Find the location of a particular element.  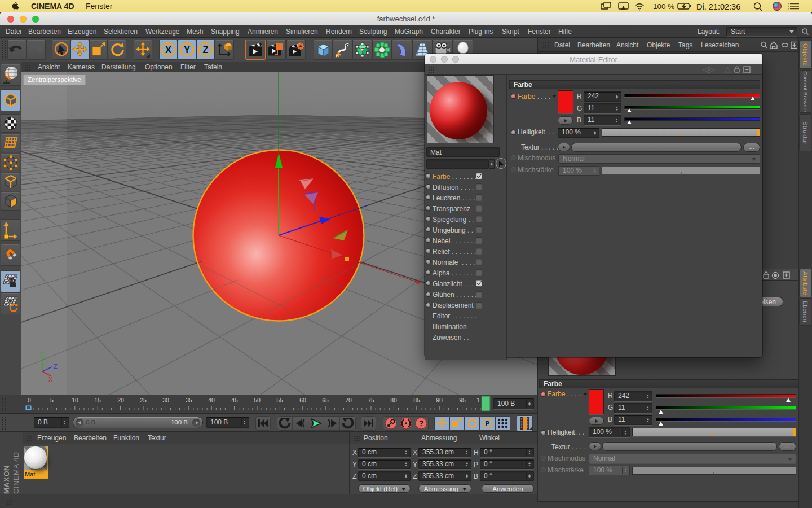

svg-text: 100 % is located at coordinates (664, 7).